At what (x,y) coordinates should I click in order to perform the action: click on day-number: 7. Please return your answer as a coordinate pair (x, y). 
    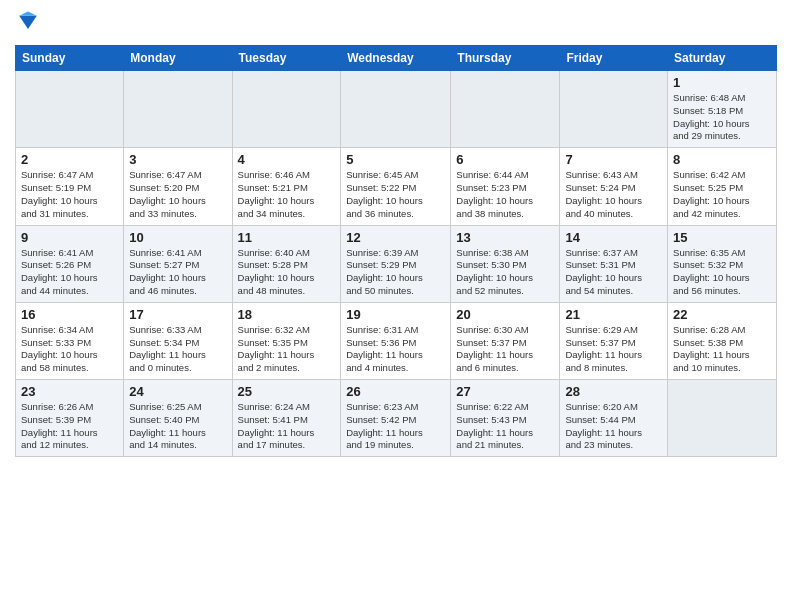
    Looking at the image, I should click on (614, 160).